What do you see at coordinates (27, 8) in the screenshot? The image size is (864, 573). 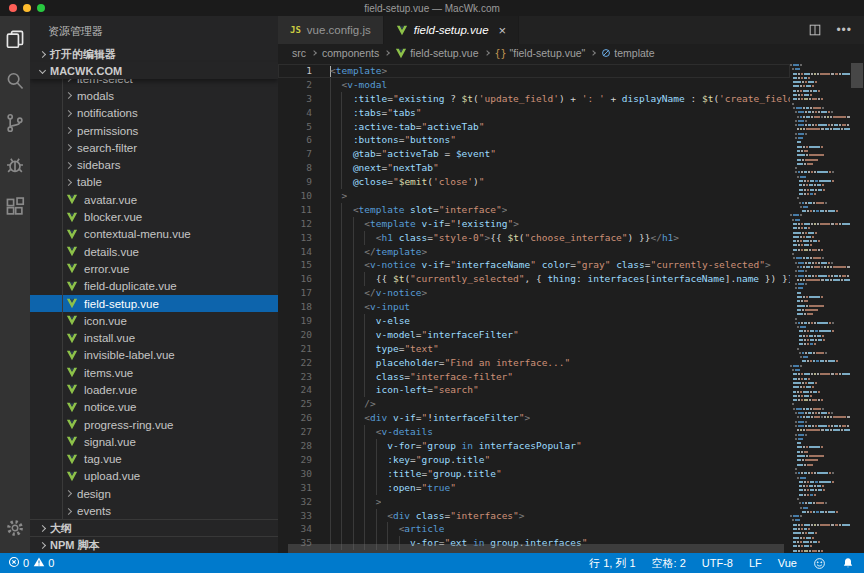 I see `minimize-window-icon` at bounding box center [27, 8].